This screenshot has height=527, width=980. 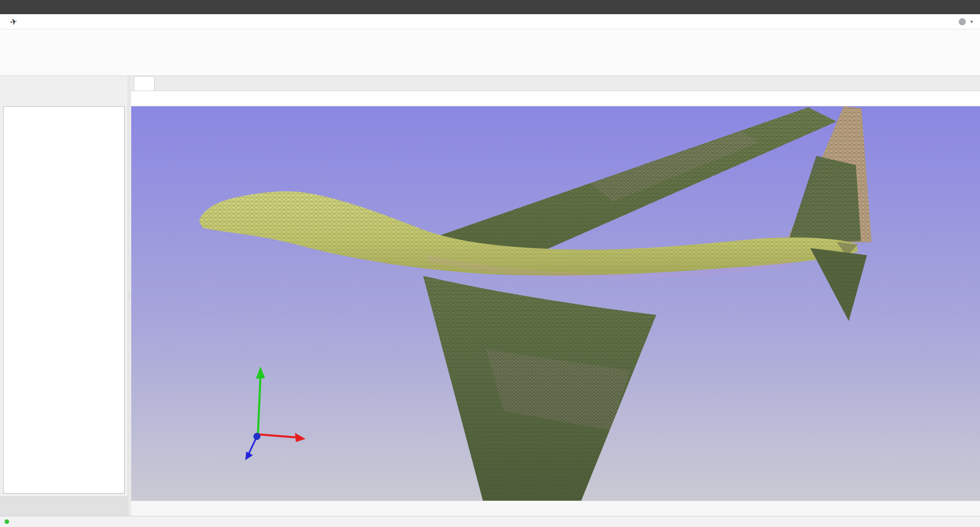 I want to click on window-controls, so click(x=942, y=7).